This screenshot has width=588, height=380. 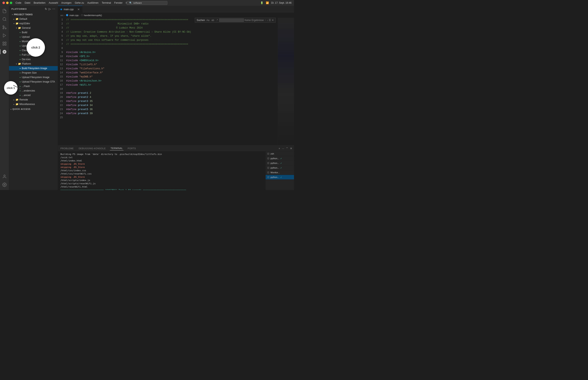 What do you see at coordinates (162, 171) in the screenshot?
I see `terminal-line: /html/css/index.css` at bounding box center [162, 171].